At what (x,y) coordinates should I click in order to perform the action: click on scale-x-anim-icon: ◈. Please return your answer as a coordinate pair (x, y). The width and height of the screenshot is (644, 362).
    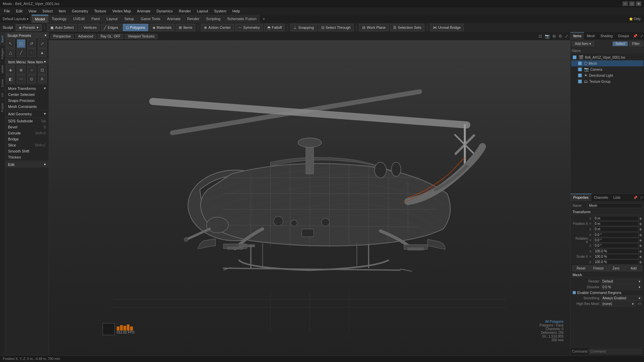
    Looking at the image, I should click on (641, 251).